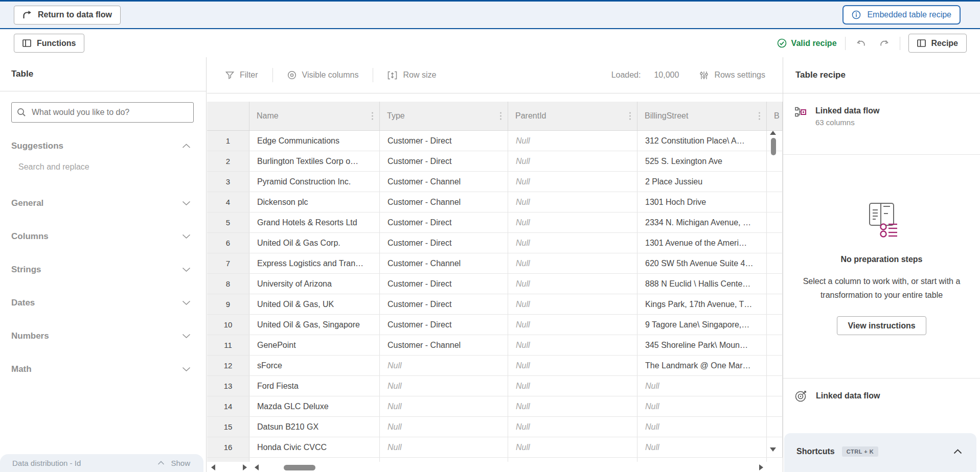 The image size is (980, 472). I want to click on table-cell: Ford Fiesta, so click(315, 386).